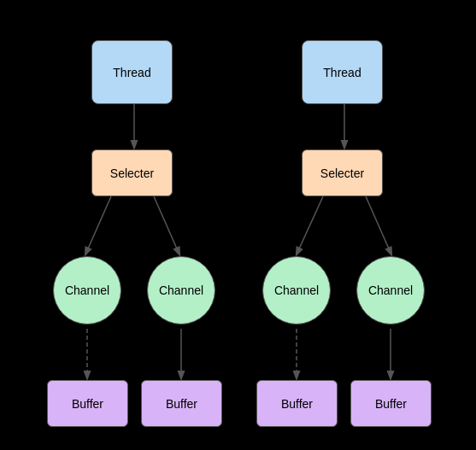 This screenshot has height=450, width=476. Describe the element at coordinates (342, 172) in the screenshot. I see `selecter2-node: Selecter` at that location.